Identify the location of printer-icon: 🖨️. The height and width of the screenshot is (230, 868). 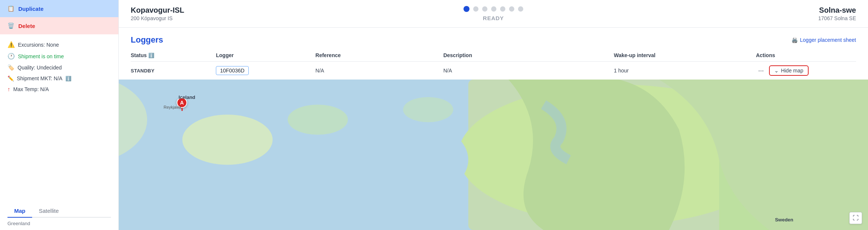
(795, 40).